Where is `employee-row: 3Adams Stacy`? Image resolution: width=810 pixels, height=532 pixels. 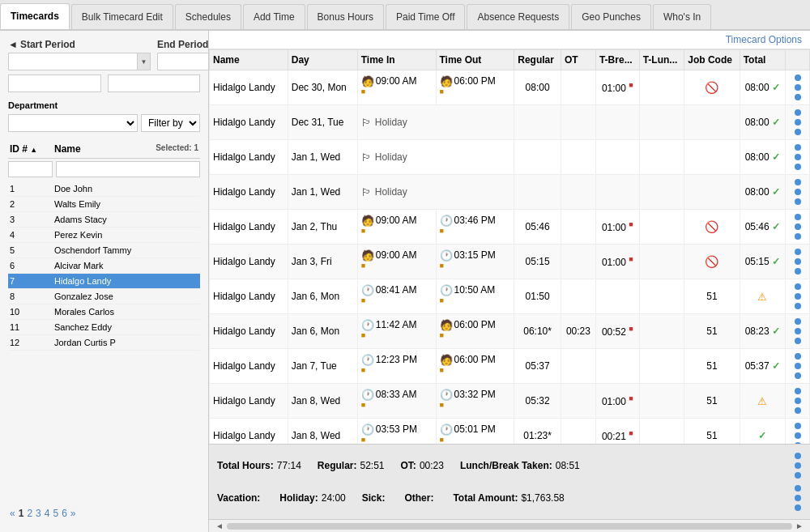
employee-row: 3Adams Stacy is located at coordinates (104, 220).